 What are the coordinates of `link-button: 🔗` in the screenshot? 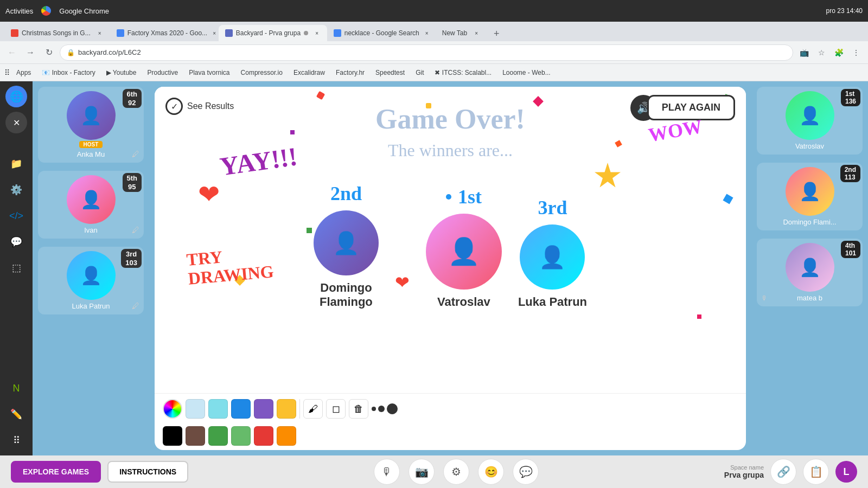 It's located at (783, 472).